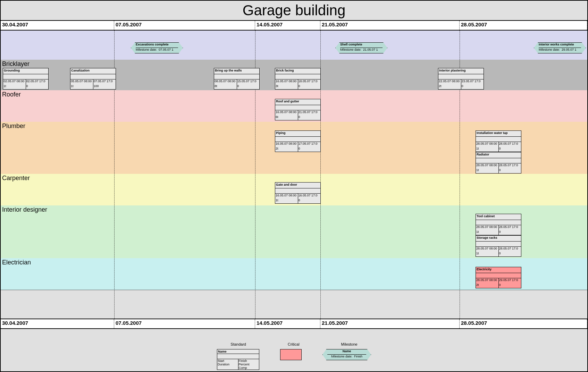  What do you see at coordinates (298, 134) in the screenshot?
I see `task-name: Piping` at bounding box center [298, 134].